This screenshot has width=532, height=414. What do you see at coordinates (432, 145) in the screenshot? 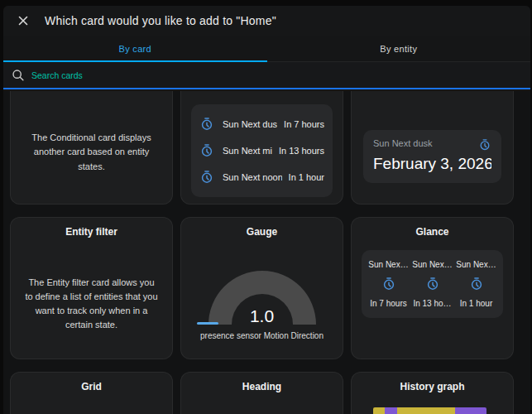
I see `entity-card-header: Sun Next dusk` at bounding box center [432, 145].